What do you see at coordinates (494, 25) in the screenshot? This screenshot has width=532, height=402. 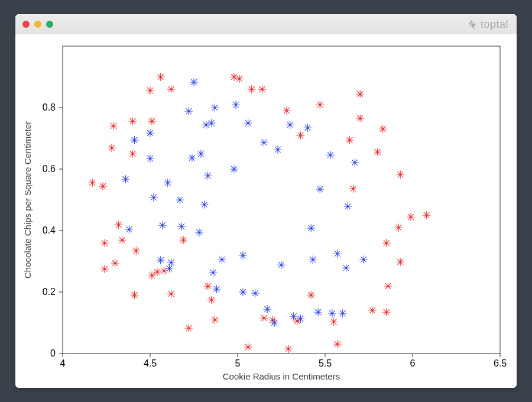 I see `brand-text: toptal` at bounding box center [494, 25].